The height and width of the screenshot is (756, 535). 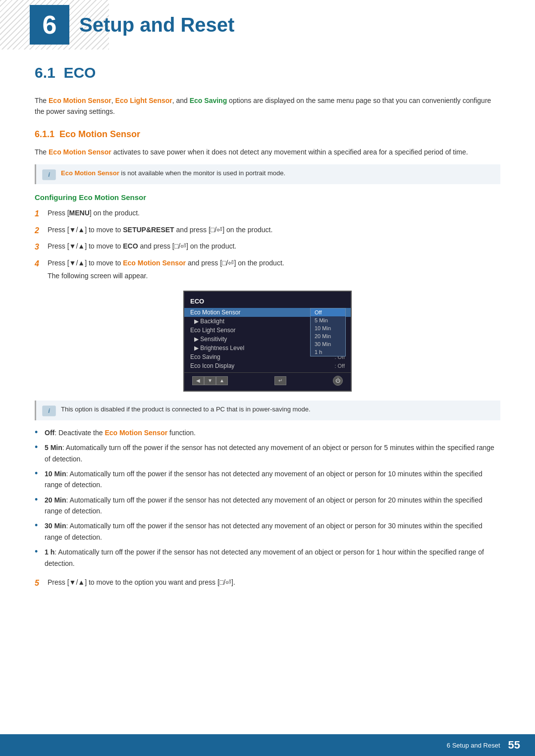 What do you see at coordinates (268, 745) in the screenshot?
I see `page-footer: 6 Setup and Reset 55` at bounding box center [268, 745].